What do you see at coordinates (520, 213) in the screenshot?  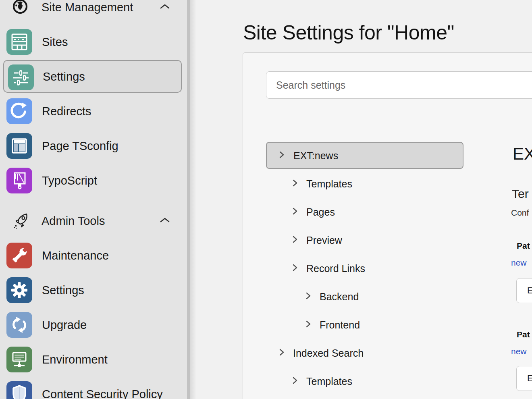 I see `panel-description: Conf` at bounding box center [520, 213].